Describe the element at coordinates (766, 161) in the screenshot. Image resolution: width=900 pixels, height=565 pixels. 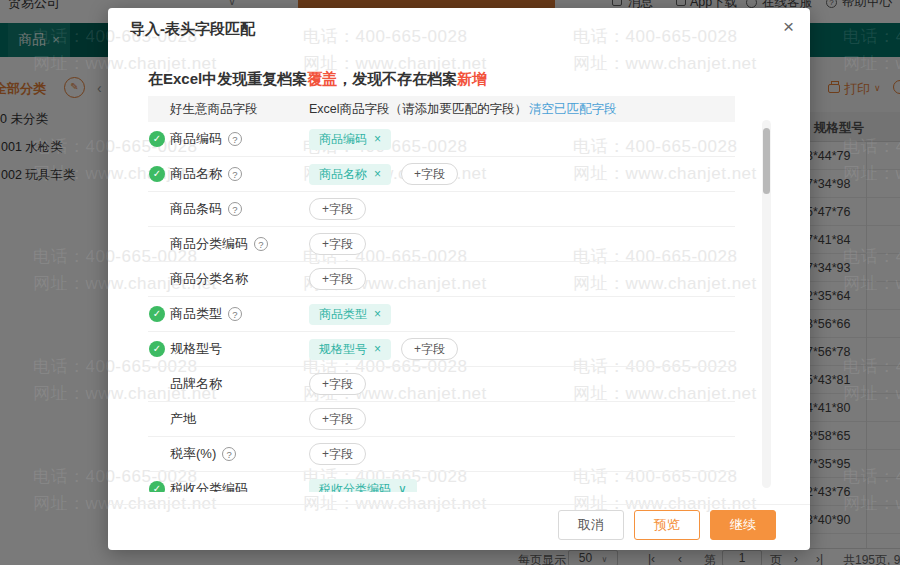
I see `modal-scrollbar-thumb` at that location.